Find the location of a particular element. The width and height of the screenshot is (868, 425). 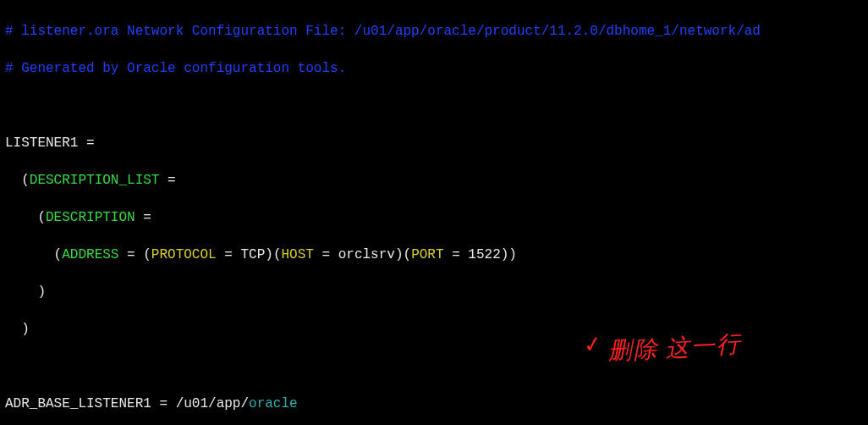

listener1-desc-open: (DESCRIPTION = is located at coordinates (434, 218).